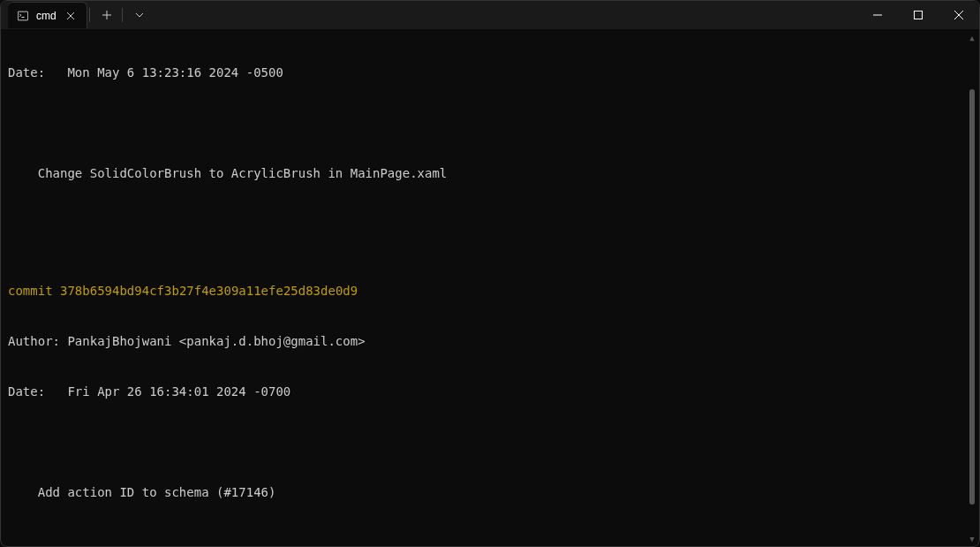 This screenshot has width=980, height=547. I want to click on scrollbar-thumb, so click(972, 297).